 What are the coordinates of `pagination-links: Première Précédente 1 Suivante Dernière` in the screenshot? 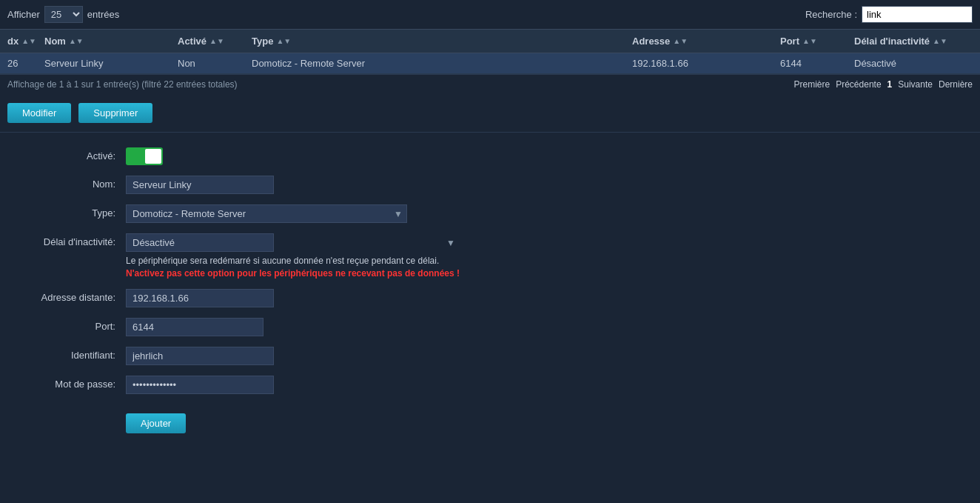 It's located at (884, 84).